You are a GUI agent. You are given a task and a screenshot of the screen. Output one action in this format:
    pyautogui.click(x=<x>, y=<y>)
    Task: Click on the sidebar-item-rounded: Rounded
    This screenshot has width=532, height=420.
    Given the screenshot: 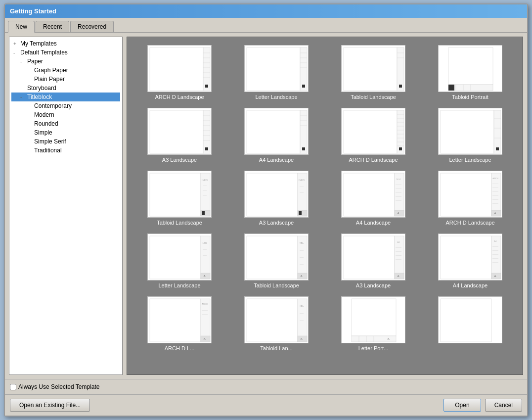 What is the action you would take?
    pyautogui.click(x=66, y=124)
    